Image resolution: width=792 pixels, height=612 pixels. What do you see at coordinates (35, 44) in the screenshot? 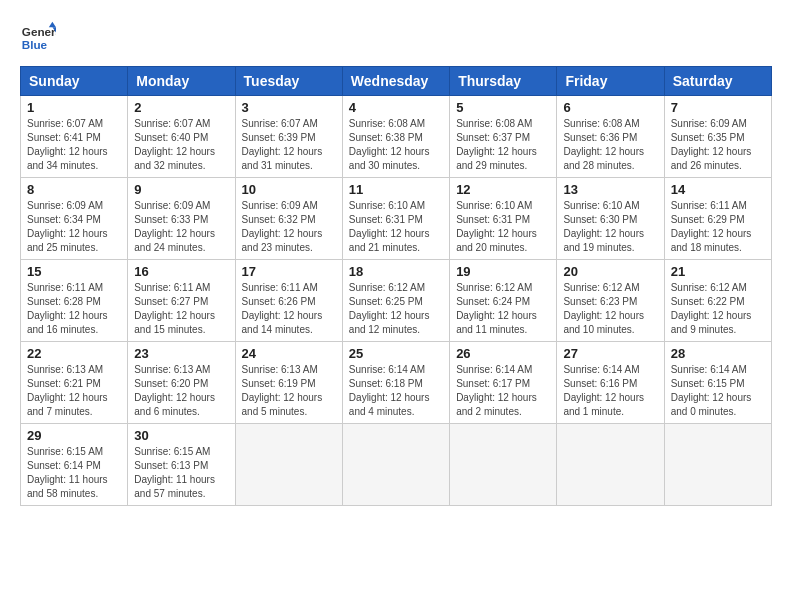
I see `svg-text: Blue` at bounding box center [35, 44].